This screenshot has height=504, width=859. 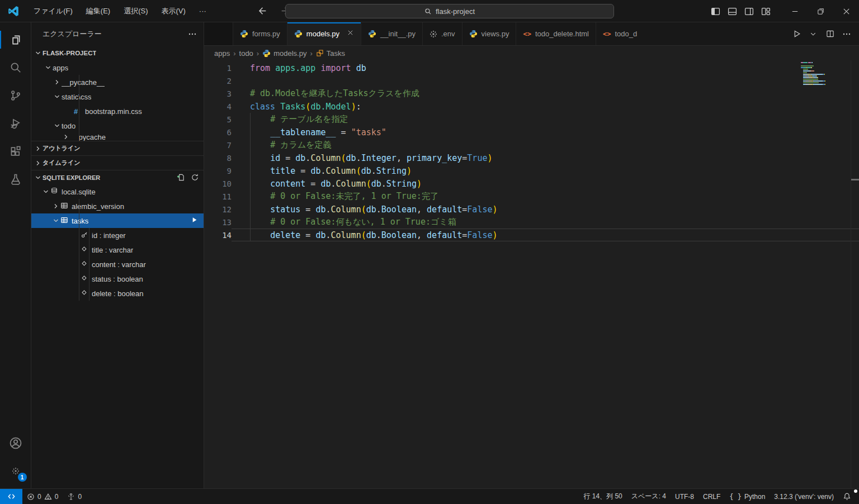 I want to click on tree-item-content-varchar: content : varchar, so click(x=117, y=264).